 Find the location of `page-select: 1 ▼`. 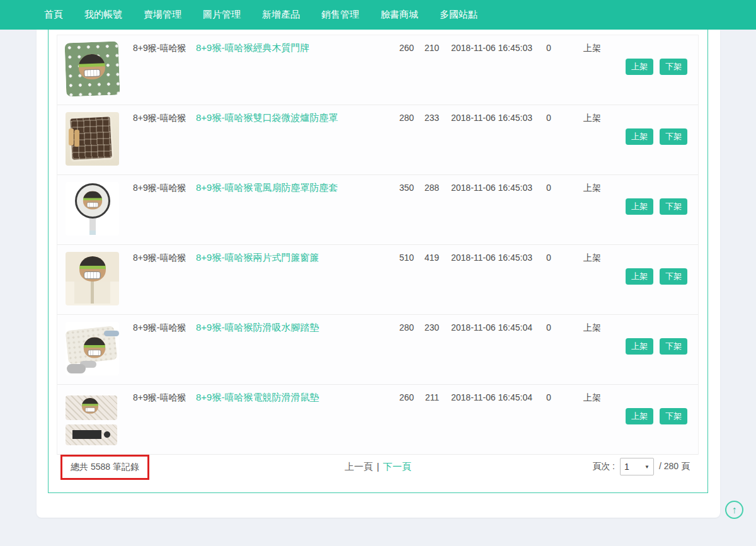

page-select: 1 ▼ is located at coordinates (637, 467).